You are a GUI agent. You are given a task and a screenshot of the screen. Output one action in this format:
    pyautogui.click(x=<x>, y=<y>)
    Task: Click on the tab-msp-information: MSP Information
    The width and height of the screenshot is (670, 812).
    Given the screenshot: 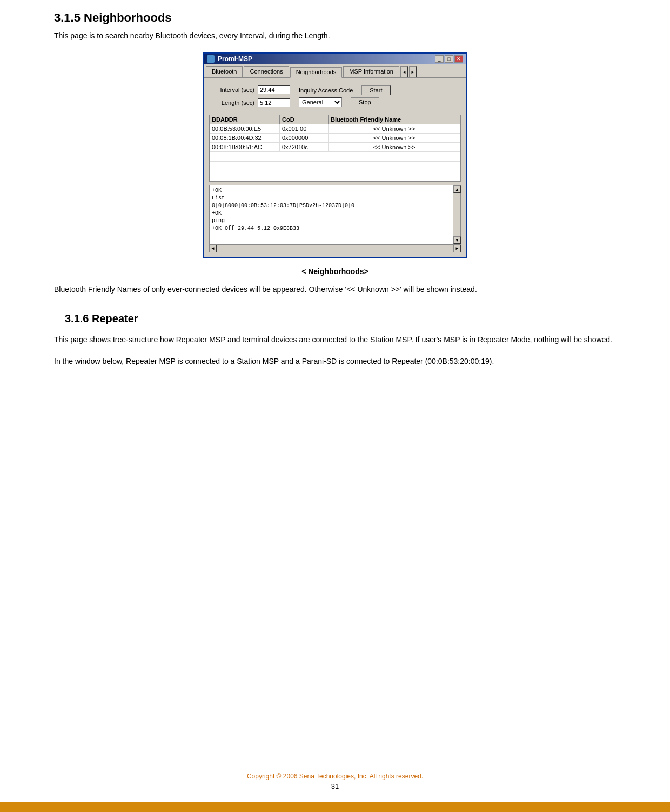 What is the action you would take?
    pyautogui.click(x=371, y=72)
    